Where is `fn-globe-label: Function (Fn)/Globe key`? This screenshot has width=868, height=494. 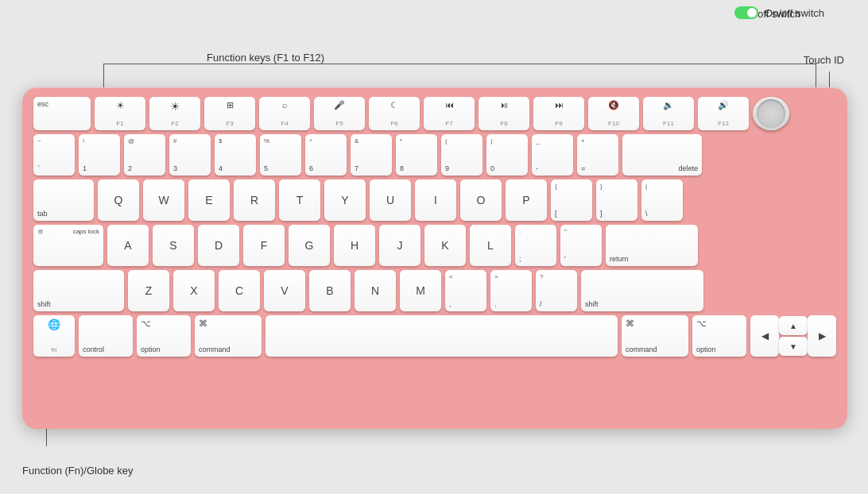
fn-globe-label: Function (Fn)/Globe key is located at coordinates (78, 470).